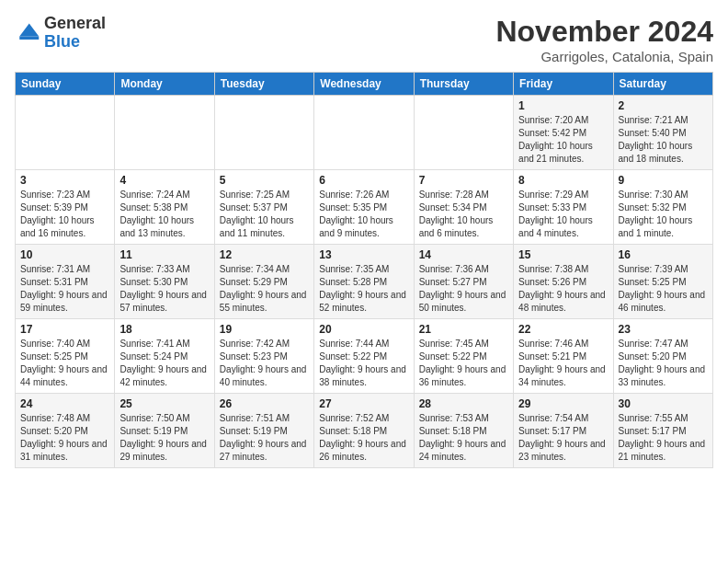 The width and height of the screenshot is (728, 563). I want to click on day-cell: 7Sunrise: 7:28 AM Sunset: 5:34 PM Daylig…, so click(463, 208).